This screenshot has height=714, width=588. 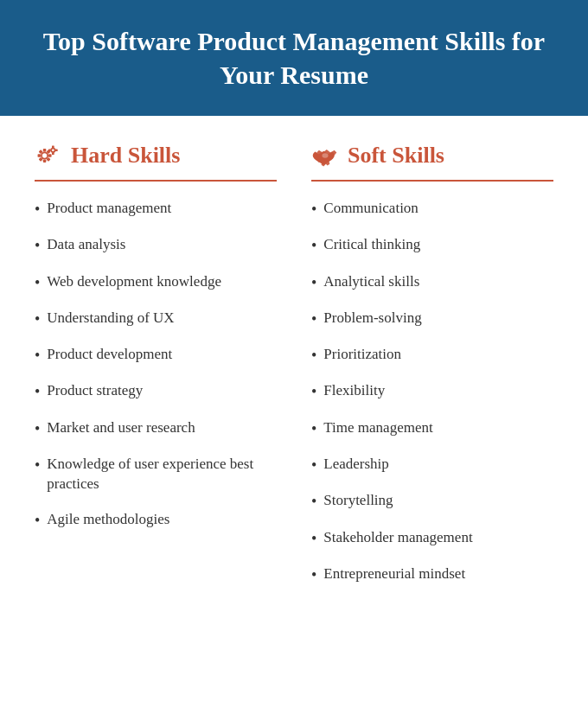 What do you see at coordinates (156, 392) in the screenshot?
I see `hard-skill-item: Product strategy` at bounding box center [156, 392].